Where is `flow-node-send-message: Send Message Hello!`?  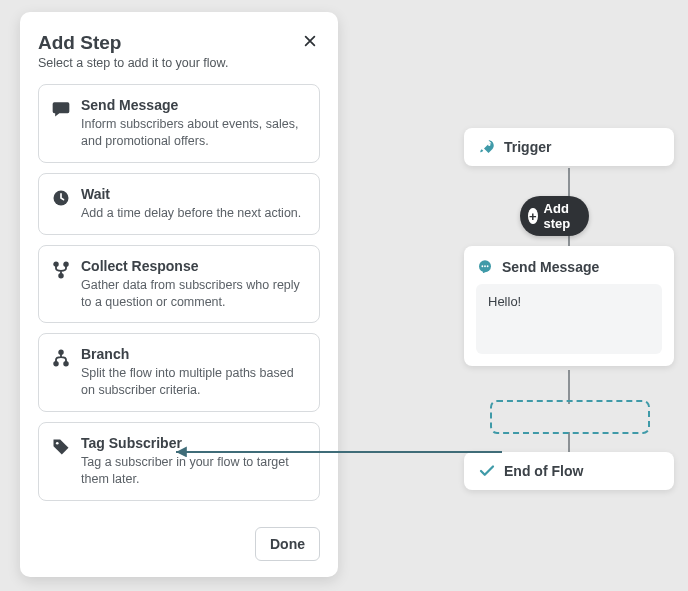
flow-node-send-message: Send Message Hello! is located at coordinates (569, 306).